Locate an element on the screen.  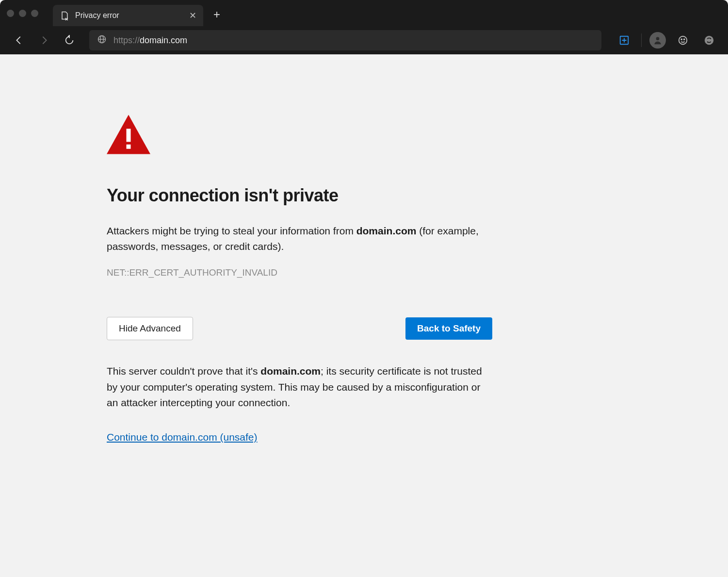
minimize-window-button is located at coordinates (22, 14).